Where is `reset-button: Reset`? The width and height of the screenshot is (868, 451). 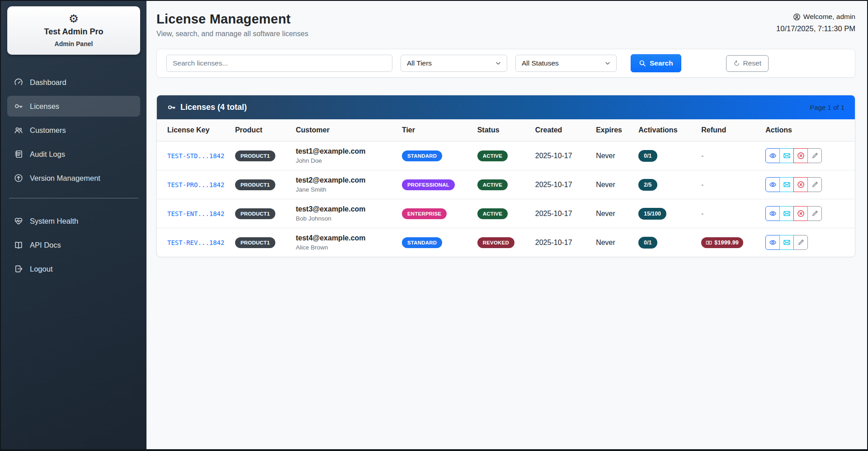 reset-button: Reset is located at coordinates (748, 63).